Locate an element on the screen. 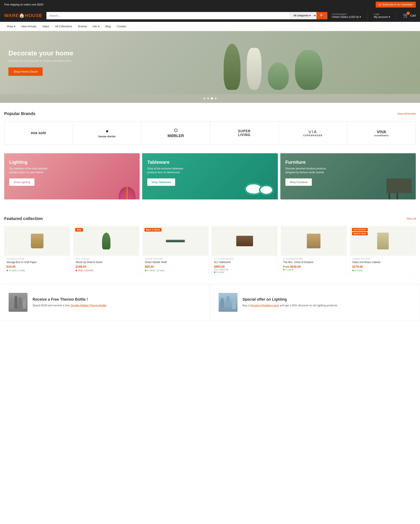 The height and width of the screenshot is (524, 420). top-banner: Free shipping on orders over $200! ✉ Sub… is located at coordinates (210, 5).